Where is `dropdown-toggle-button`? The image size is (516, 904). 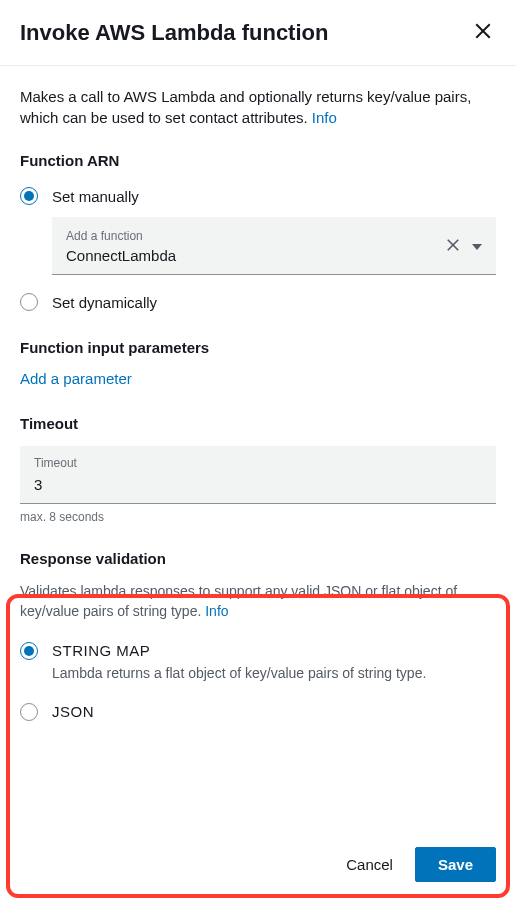
dropdown-toggle-button is located at coordinates (477, 247).